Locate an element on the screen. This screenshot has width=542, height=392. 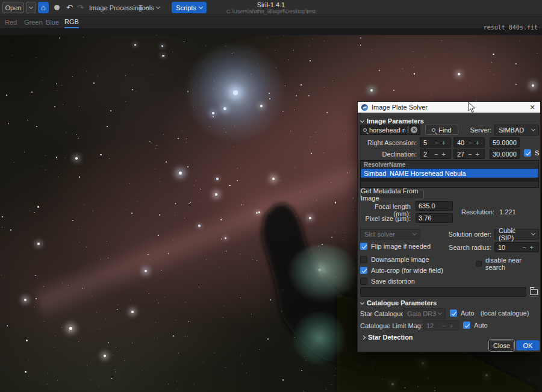
solver-dropdown: Siril solver is located at coordinates (390, 234).